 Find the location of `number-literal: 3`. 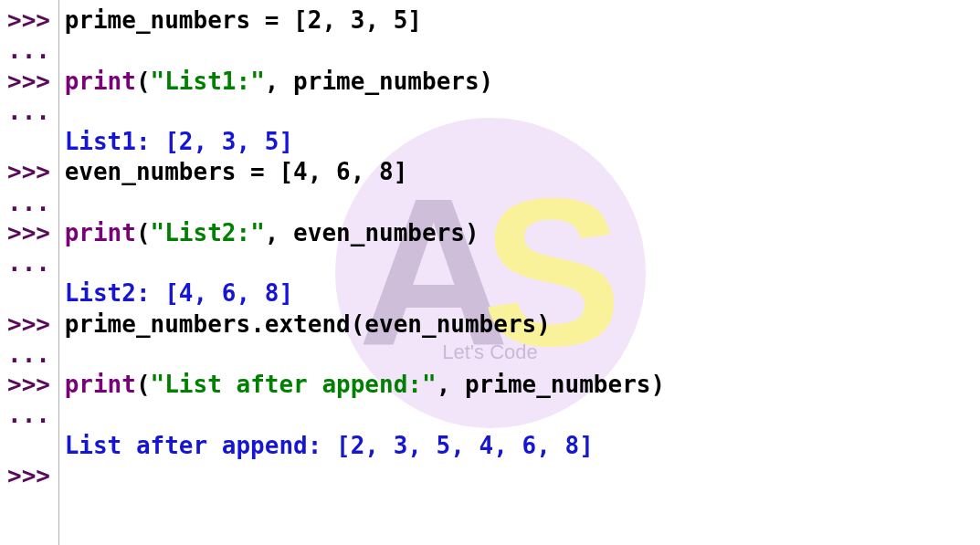

number-literal: 3 is located at coordinates (358, 20).